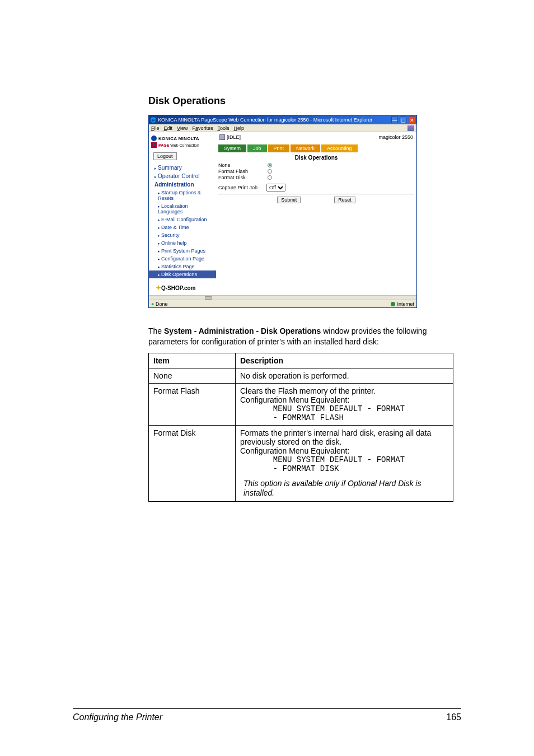  Describe the element at coordinates (305, 101) in the screenshot. I see `section-title: Disk Operations` at that location.